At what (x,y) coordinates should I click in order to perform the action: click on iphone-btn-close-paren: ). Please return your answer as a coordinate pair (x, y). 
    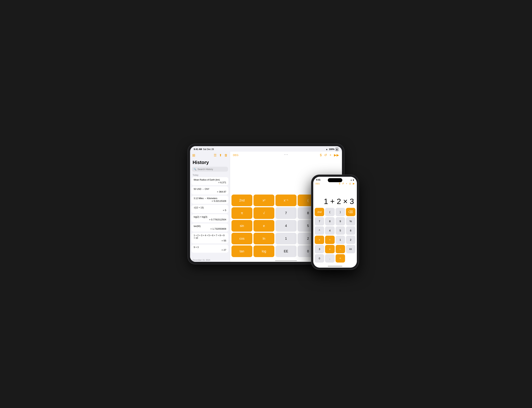
    Looking at the image, I should click on (340, 212).